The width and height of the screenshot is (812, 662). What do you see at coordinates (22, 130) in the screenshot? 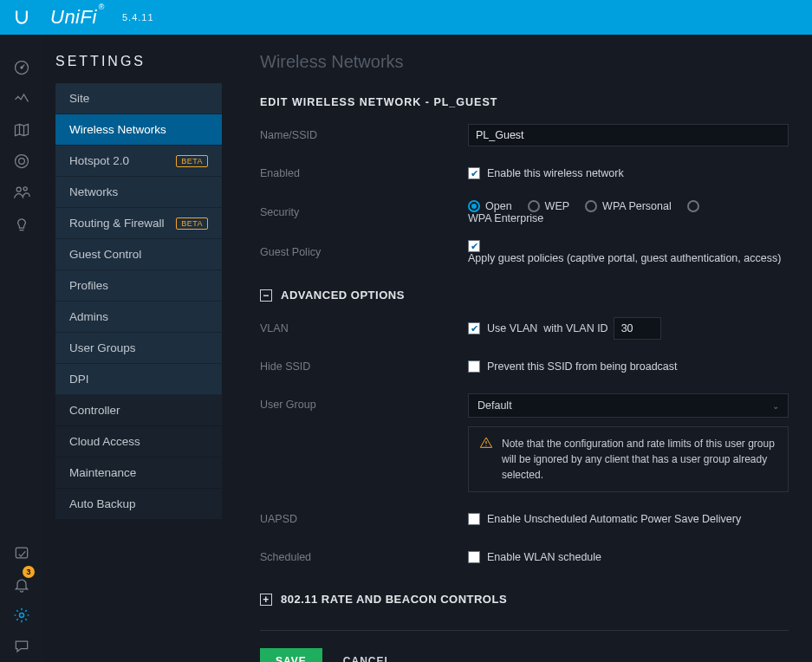
I see `map-icon` at bounding box center [22, 130].